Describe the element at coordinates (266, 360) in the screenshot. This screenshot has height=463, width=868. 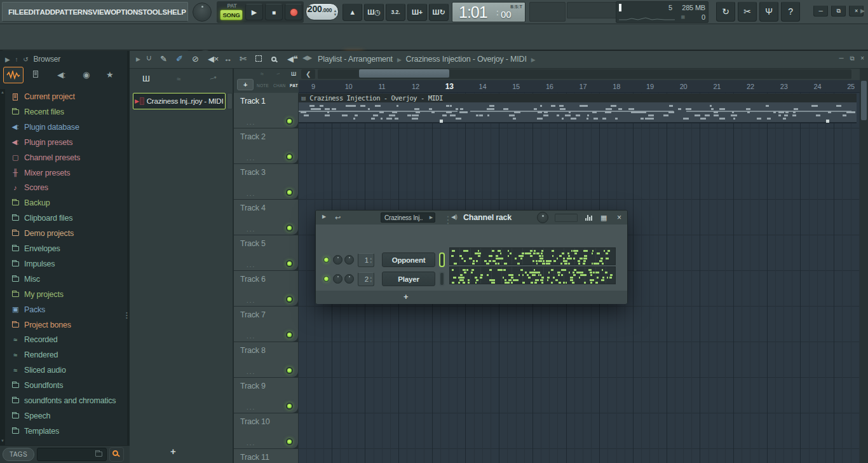
I see `track-header-track-8: Track 8...` at that location.